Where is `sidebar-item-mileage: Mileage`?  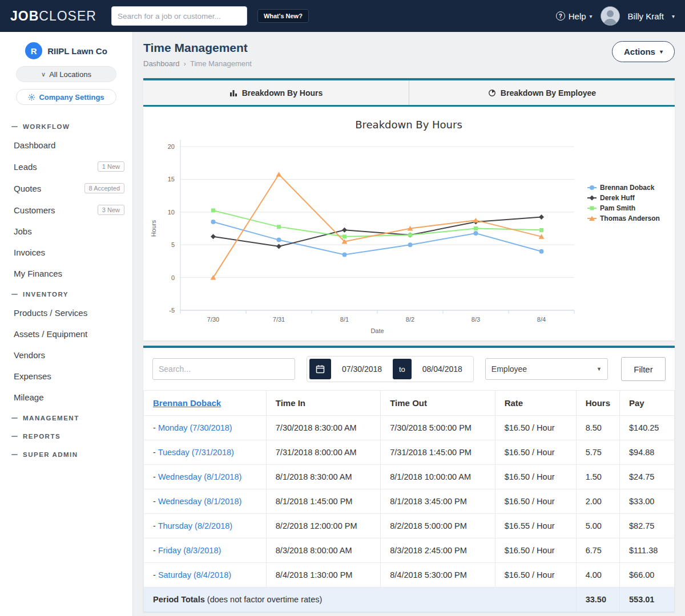 sidebar-item-mileage: Mileage is located at coordinates (66, 397).